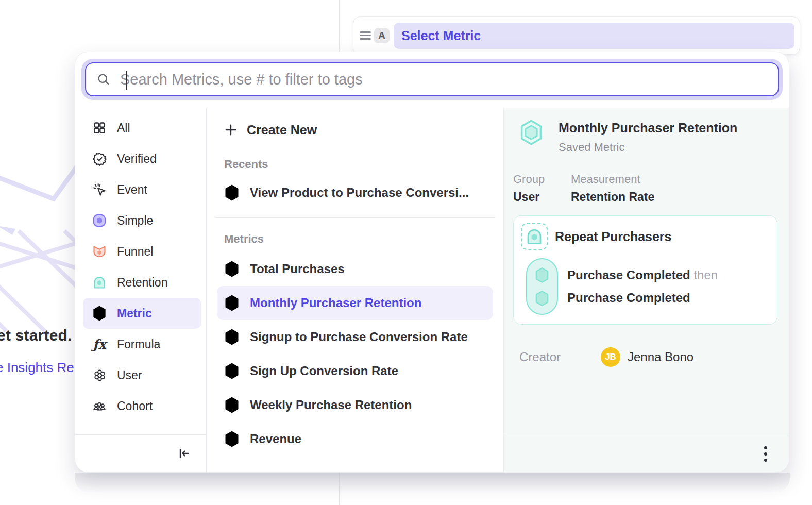 The height and width of the screenshot is (505, 812). What do you see at coordinates (99, 313) in the screenshot?
I see `metric-hexagon-icon` at bounding box center [99, 313].